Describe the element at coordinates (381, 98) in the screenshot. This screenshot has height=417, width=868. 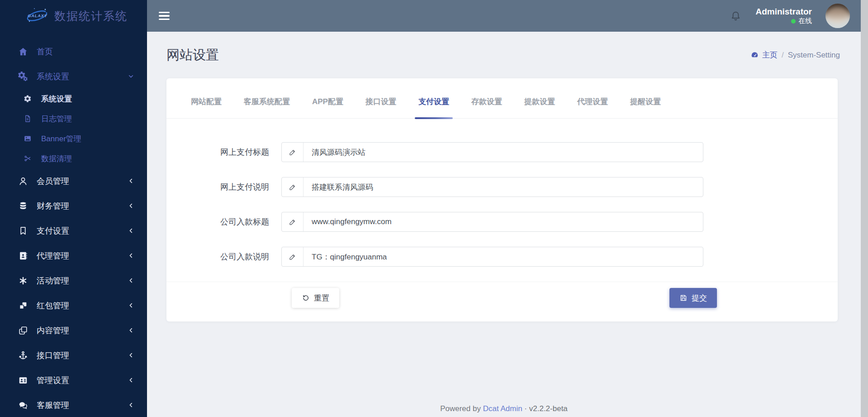
I see `tab-interface: 接口设置` at that location.